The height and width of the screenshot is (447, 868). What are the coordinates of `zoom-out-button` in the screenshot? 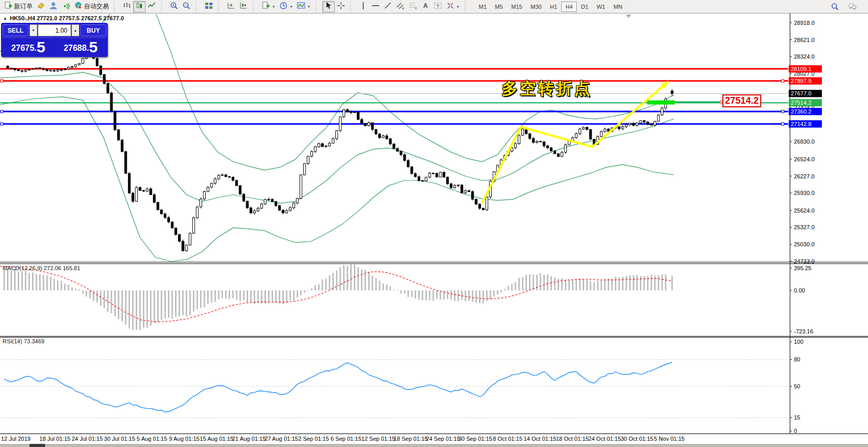 It's located at (187, 7).